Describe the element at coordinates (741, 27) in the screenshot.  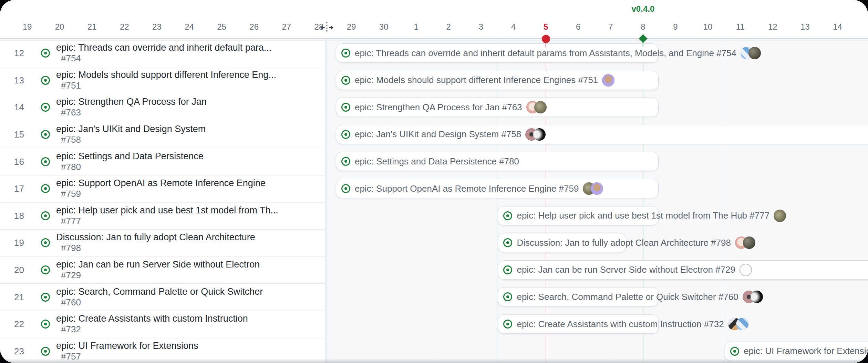
I see `day-label: 11` at that location.